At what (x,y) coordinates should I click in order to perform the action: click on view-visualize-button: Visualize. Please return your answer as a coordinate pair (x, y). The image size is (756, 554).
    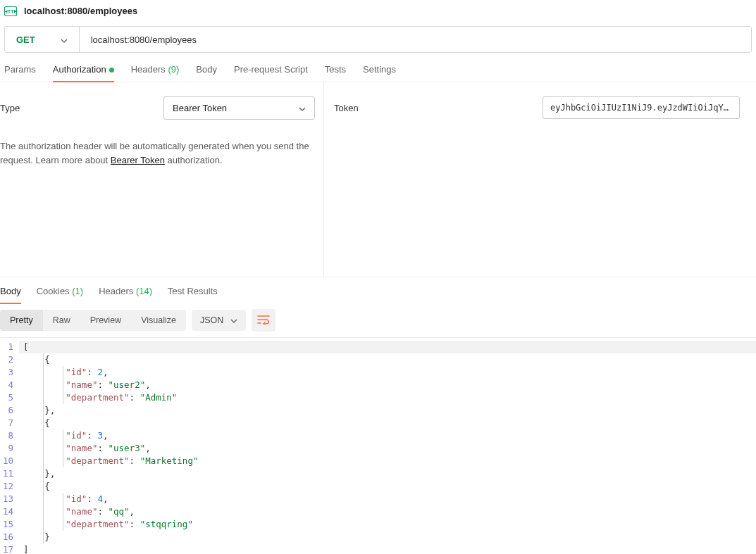
    Looking at the image, I should click on (159, 320).